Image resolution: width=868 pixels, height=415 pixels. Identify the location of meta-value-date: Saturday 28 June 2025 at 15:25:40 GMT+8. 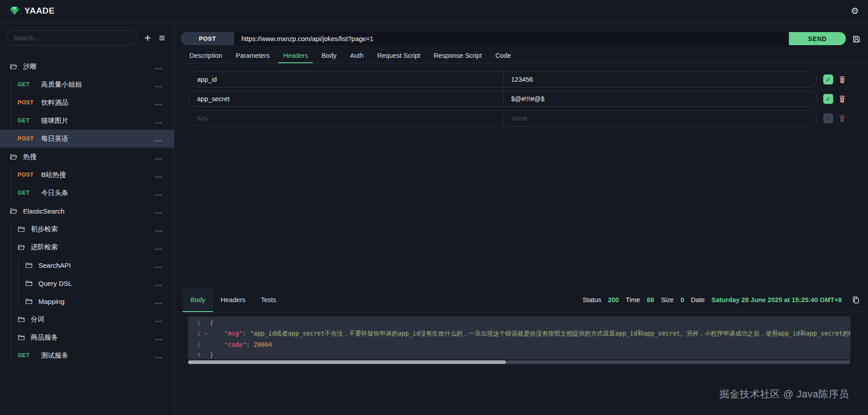
(777, 300).